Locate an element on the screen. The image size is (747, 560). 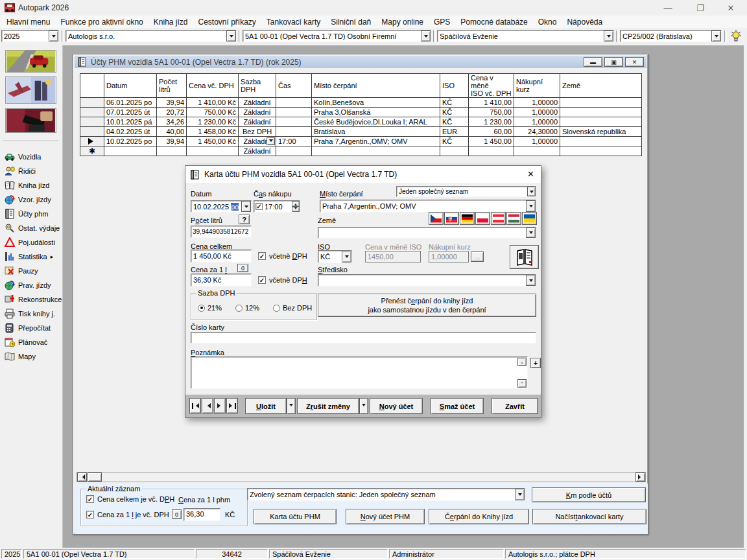
menu-silnicni-dan: Silniční daň is located at coordinates (351, 22).